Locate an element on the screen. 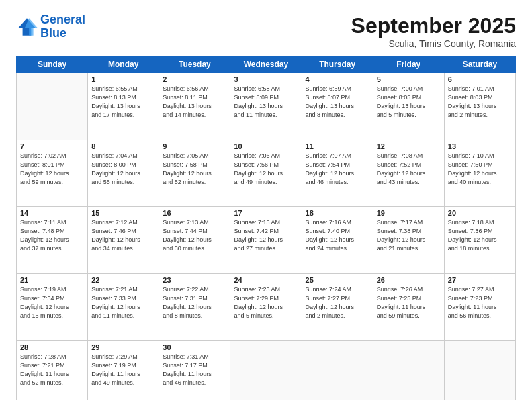  day-info: Sunrise: 7:01 AM Sunset: 8:03 PM Dayligh… is located at coordinates (480, 102).